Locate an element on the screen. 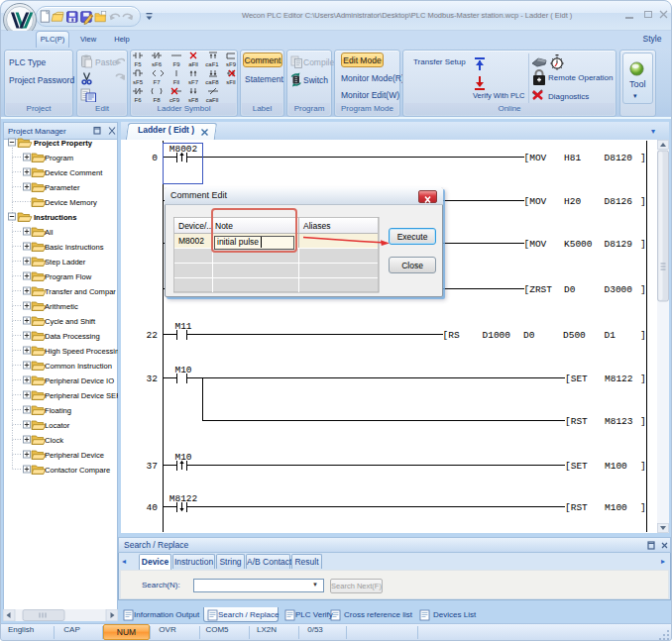  svg-text: D8120 is located at coordinates (618, 159).